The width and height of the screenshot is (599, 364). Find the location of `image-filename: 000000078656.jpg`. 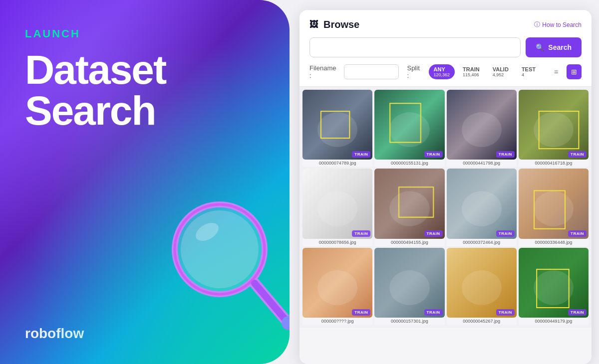

image-filename: 000000078656.jpg is located at coordinates (337, 242).